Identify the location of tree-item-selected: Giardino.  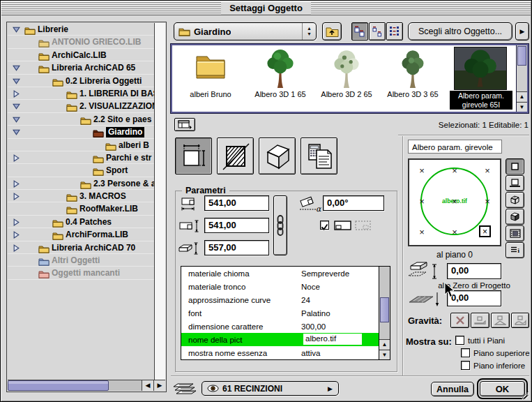
(81, 132).